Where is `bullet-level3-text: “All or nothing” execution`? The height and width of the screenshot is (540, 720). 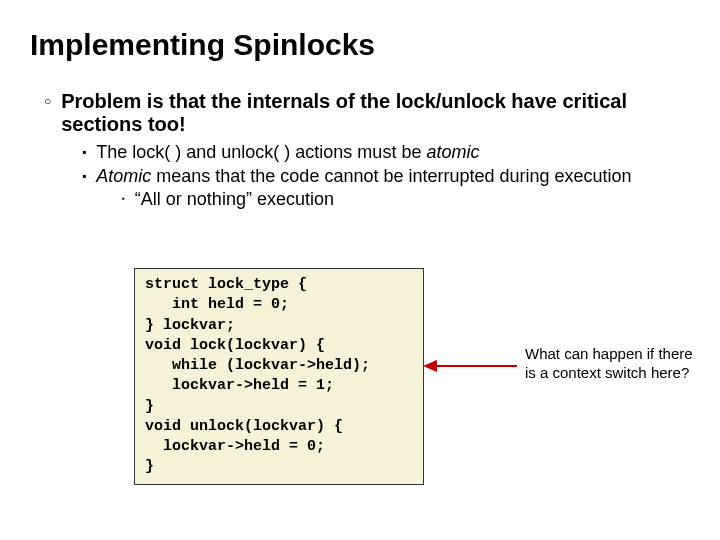
bullet-level3-text: “All or nothing” execution is located at coordinates (234, 200).